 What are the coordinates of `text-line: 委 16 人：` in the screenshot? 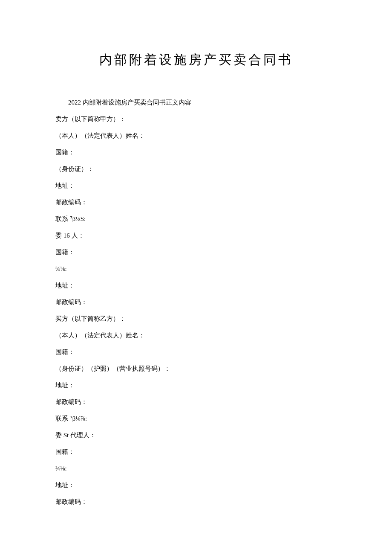 It's located at (196, 235).